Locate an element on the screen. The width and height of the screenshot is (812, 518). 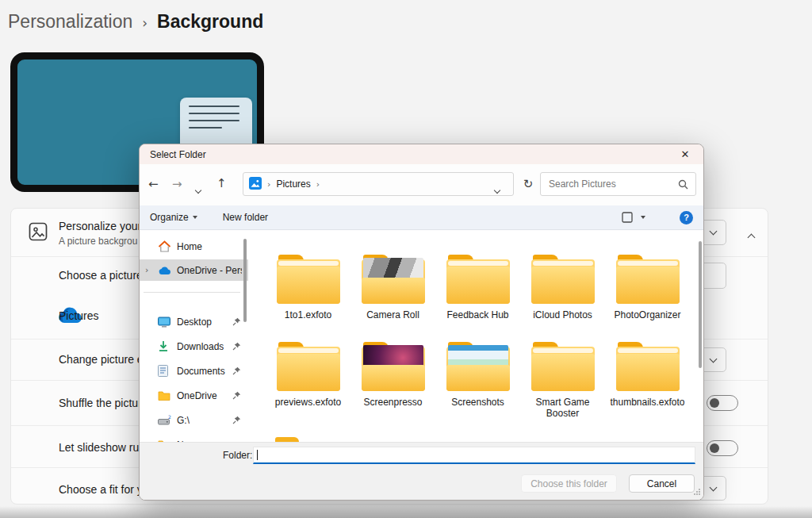
new-folder-button: New folder is located at coordinates (246, 217).